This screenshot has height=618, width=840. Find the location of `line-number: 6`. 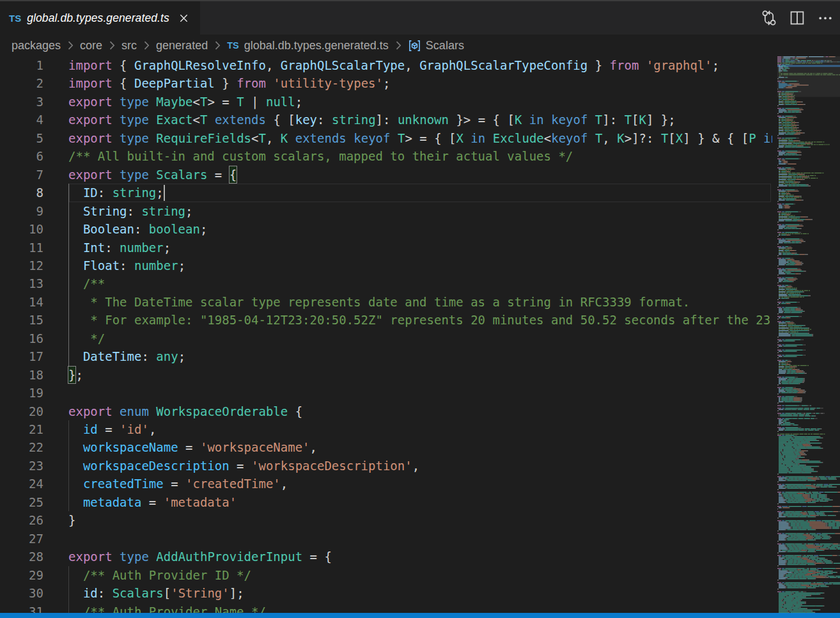

line-number: 6 is located at coordinates (22, 156).